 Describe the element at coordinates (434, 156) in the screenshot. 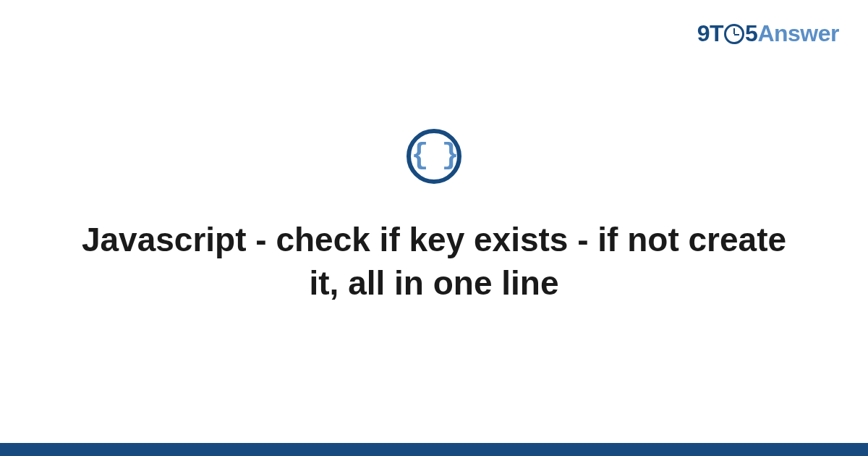

I see `code-braces-glyph: { }` at that location.